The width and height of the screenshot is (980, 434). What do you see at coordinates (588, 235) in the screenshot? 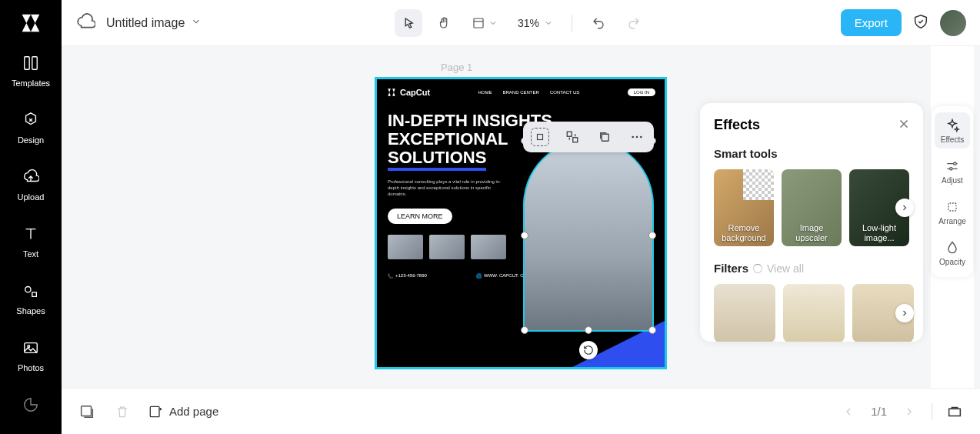
I see `selected-image` at bounding box center [588, 235].